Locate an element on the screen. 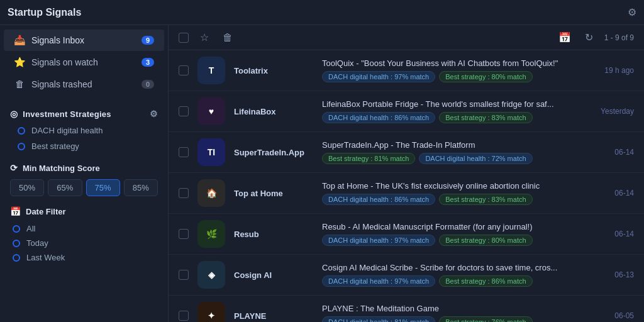 This screenshot has height=322, width=644. nav-section: 📥 Signals Inbox 9 ⭐ Signals on watch 3 🗑… is located at coordinates (84, 62).